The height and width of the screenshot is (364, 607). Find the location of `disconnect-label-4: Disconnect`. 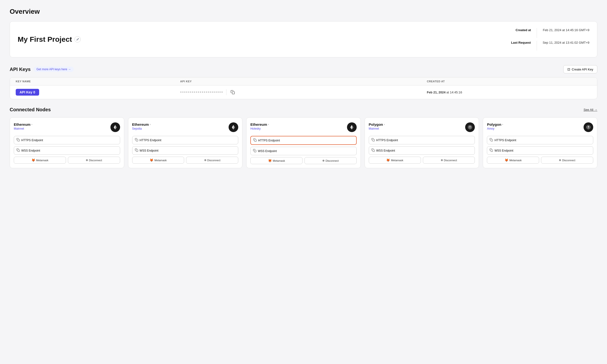

disconnect-label-4: Disconnect is located at coordinates (569, 160).